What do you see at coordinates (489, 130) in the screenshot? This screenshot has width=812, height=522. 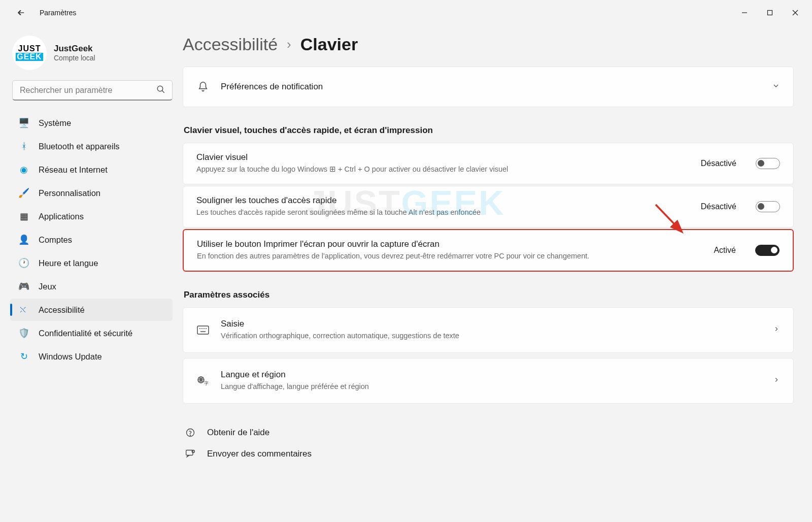 I see `section-title: Clavier visuel, touches d'accès rapide, …` at bounding box center [489, 130].